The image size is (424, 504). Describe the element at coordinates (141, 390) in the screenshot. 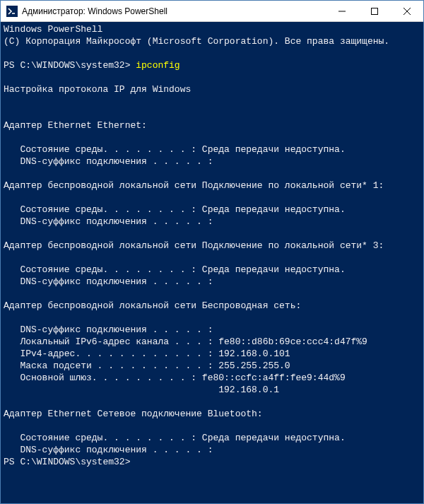

I see `output-line: 192.168.0.1` at that location.